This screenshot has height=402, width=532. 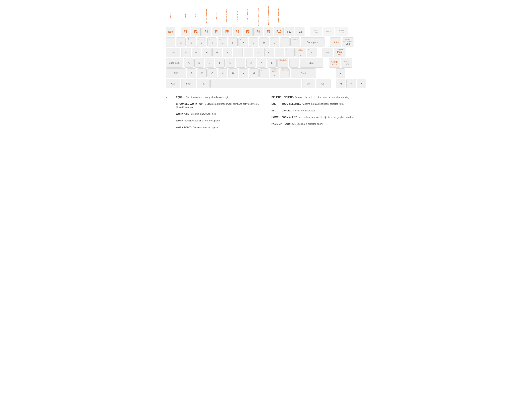 What do you see at coordinates (289, 32) in the screenshot?
I see `key-f11: F11` at bounding box center [289, 32].